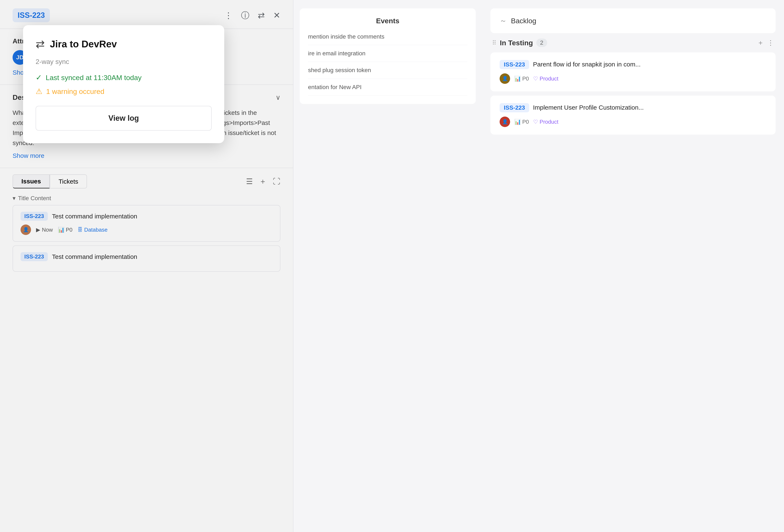 This screenshot has width=784, height=532. I want to click on kanban-card-1: ISS-223 Implement User Profile Customiza…, so click(633, 115).